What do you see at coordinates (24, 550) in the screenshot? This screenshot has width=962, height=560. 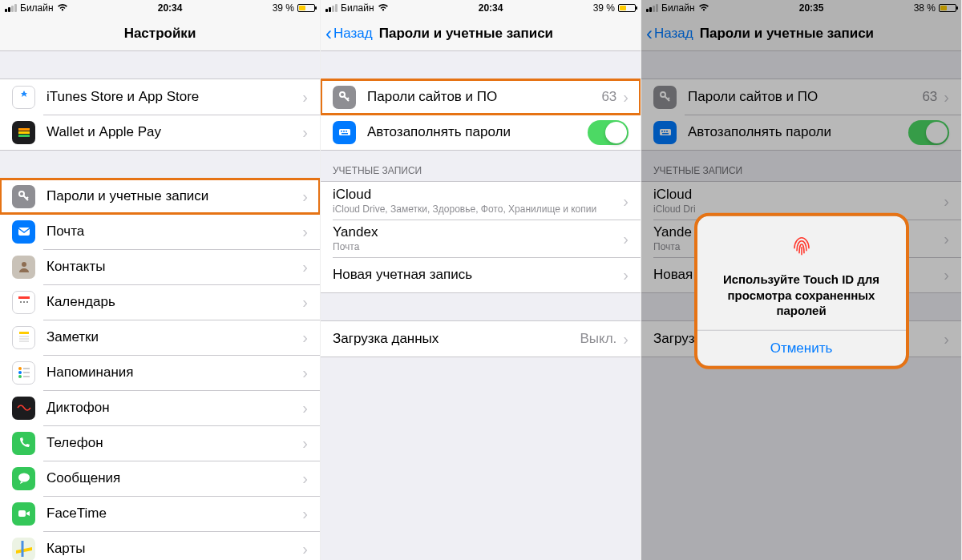 I see `maps-icon` at bounding box center [24, 550].